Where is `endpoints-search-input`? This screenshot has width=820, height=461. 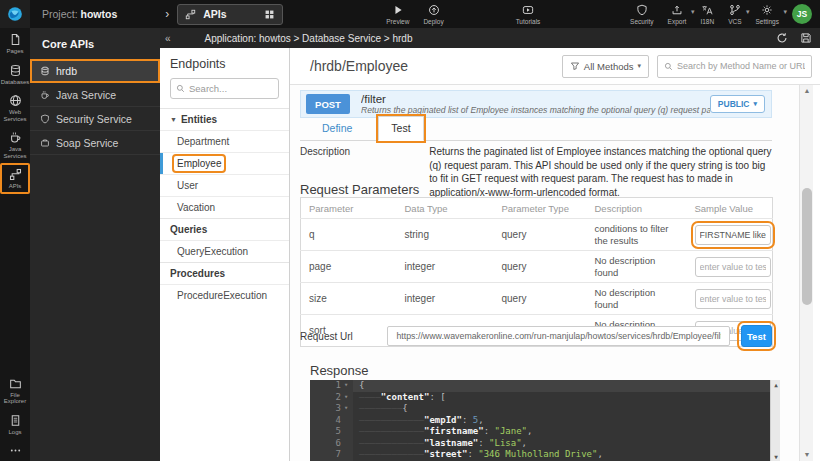
endpoints-search-input is located at coordinates (232, 88).